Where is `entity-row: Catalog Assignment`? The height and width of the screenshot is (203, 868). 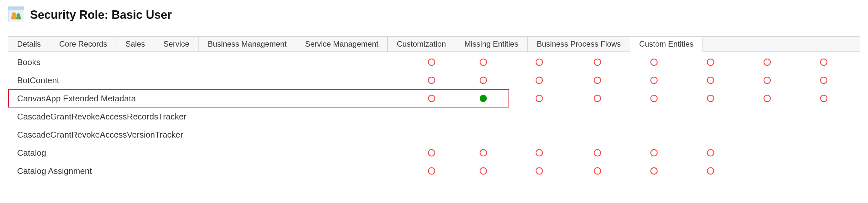
entity-row: Catalog Assignment is located at coordinates (434, 171).